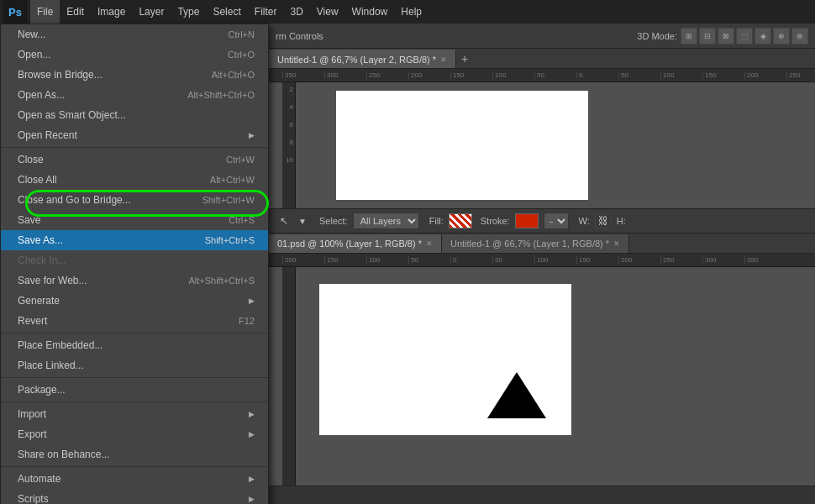 The image size is (815, 504). Describe the element at coordinates (800, 36) in the screenshot. I see `toolbar-btn-7: ⊗` at that location.